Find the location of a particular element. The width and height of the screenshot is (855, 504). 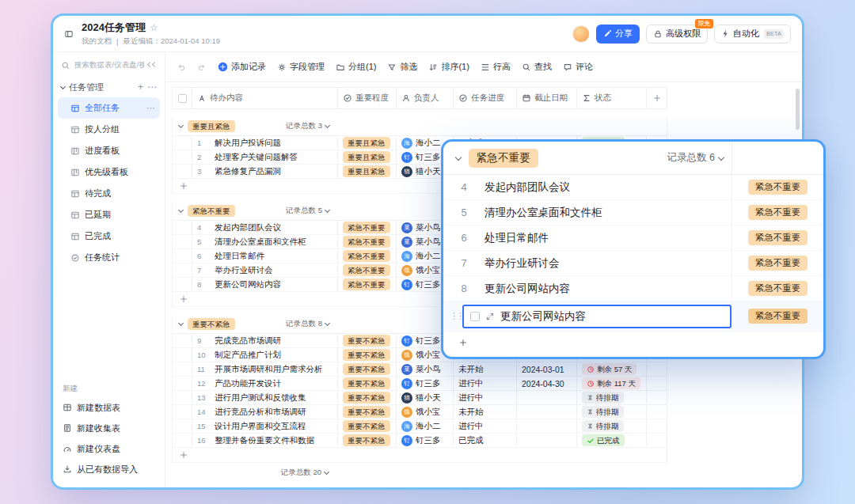

sort-button: 排序(1) is located at coordinates (448, 66).